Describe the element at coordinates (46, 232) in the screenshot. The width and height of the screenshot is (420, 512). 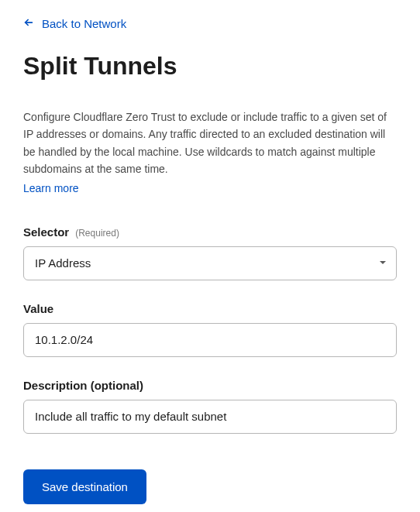
I see `selector-label: Selector` at that location.